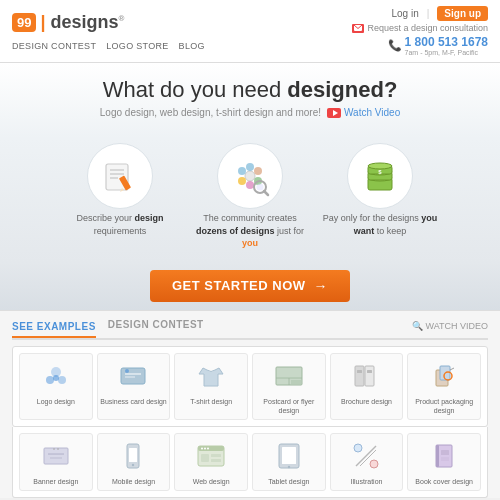 Image resolution: width=500 pixels, height=500 pixels. I want to click on logo-design-icon, so click(56, 376).